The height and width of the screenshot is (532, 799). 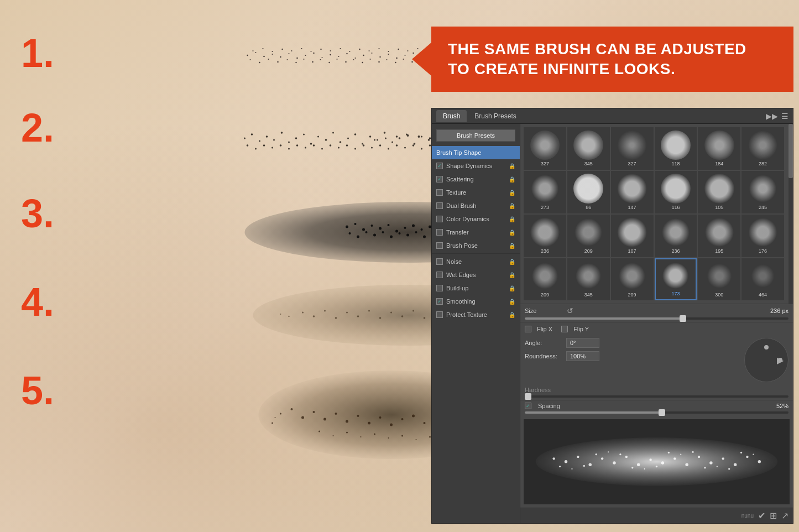 What do you see at coordinates (763, 236) in the screenshot?
I see `brush-cell-176: 176` at bounding box center [763, 236].